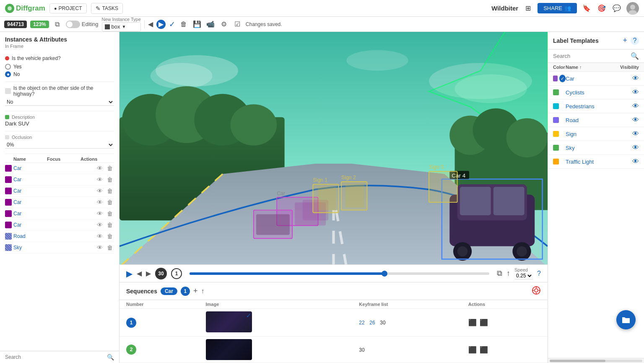 The height and width of the screenshot is (363, 644). Describe the element at coordinates (593, 67) in the screenshot. I see `name-col-header sort-asc: Name ↑` at that location.